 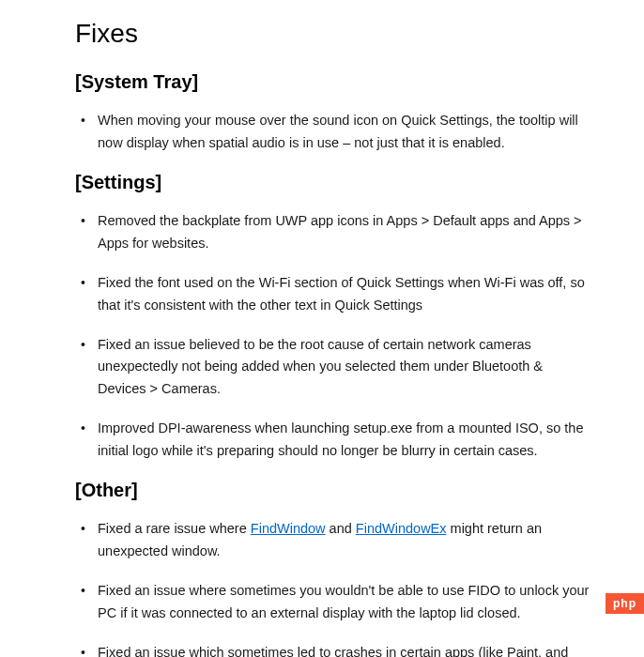 I want to click on list-item: Improved DPI-awareness when launching se…, so click(x=334, y=440).